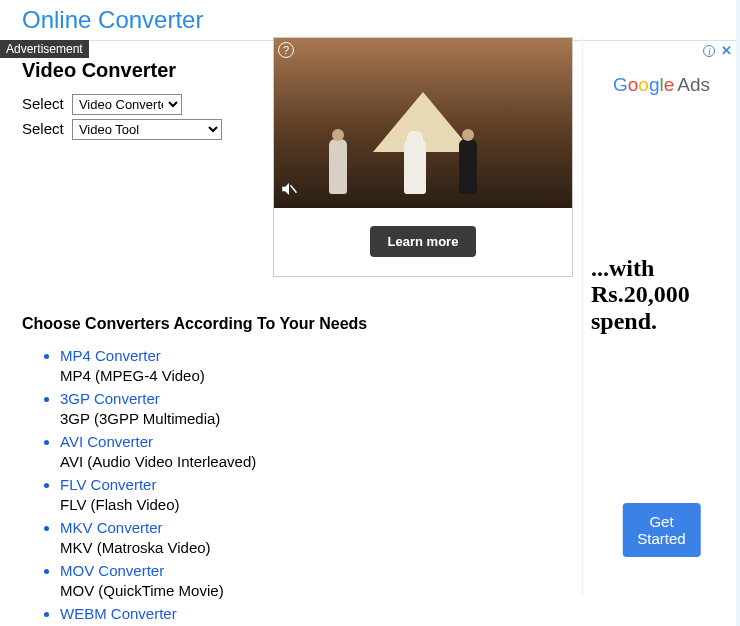 The width and height of the screenshot is (740, 626). What do you see at coordinates (423, 123) in the screenshot?
I see `ad-video: ?` at bounding box center [423, 123].